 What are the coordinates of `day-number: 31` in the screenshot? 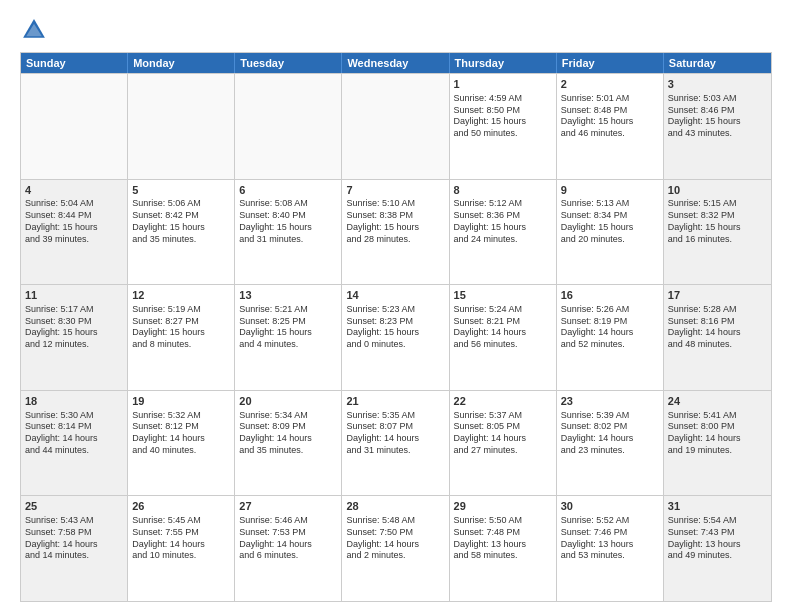 It's located at (718, 506).